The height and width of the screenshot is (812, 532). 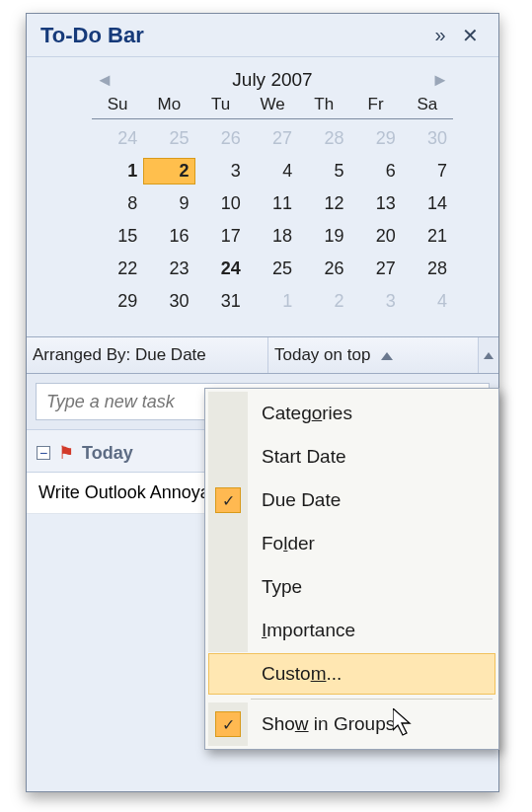 What do you see at coordinates (272, 203) in the screenshot?
I see `calendar-day: 11` at bounding box center [272, 203].